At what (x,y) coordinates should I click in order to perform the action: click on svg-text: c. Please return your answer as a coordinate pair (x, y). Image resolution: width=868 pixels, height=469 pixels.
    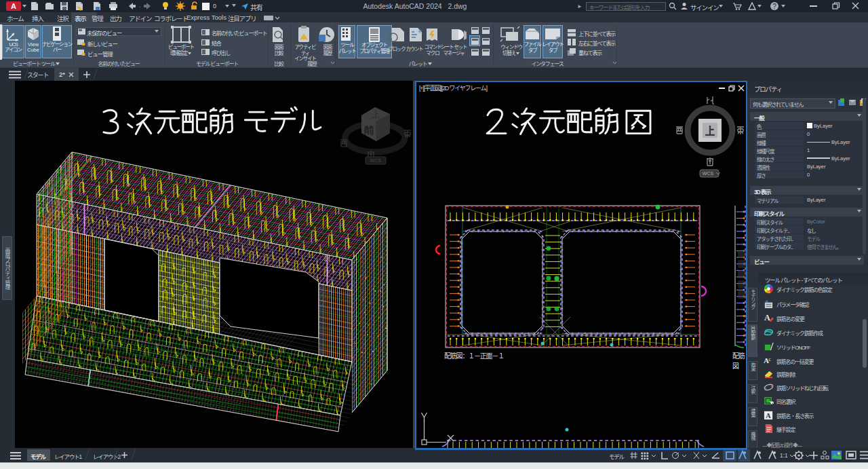
    Looking at the image, I should click on (770, 360).